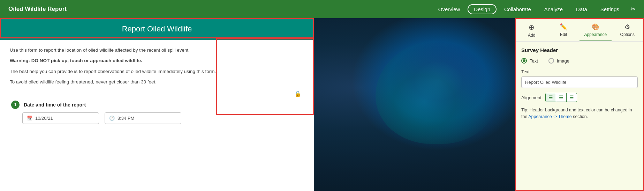  What do you see at coordinates (524, 61) in the screenshot?
I see `radio-text-circle` at bounding box center [524, 61].